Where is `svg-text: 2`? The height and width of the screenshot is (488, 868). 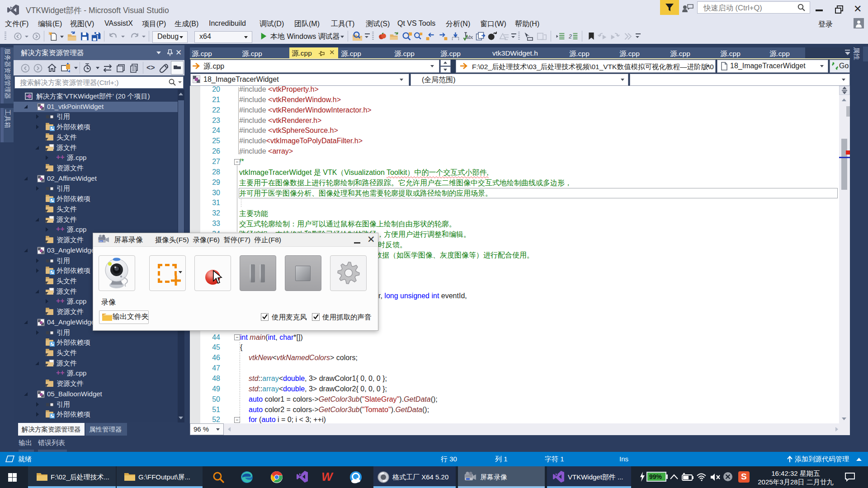
svg-text: 2 is located at coordinates (571, 37).